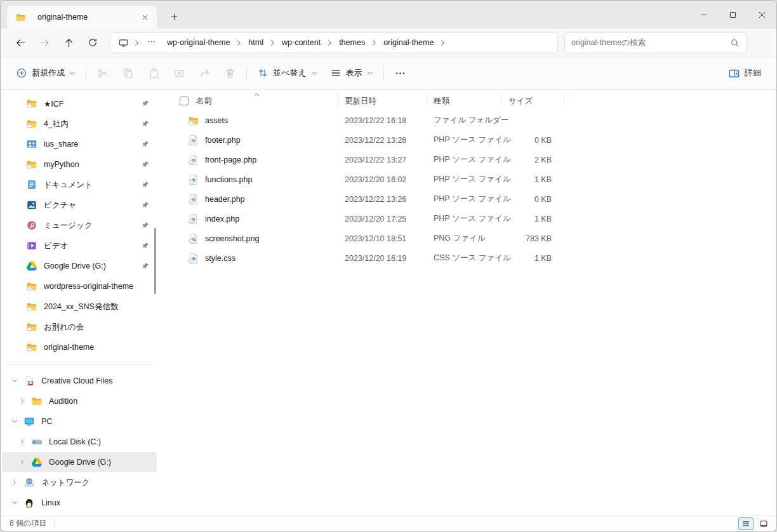  What do you see at coordinates (231, 160) in the screenshot?
I see `file-name: front-page.php` at bounding box center [231, 160].